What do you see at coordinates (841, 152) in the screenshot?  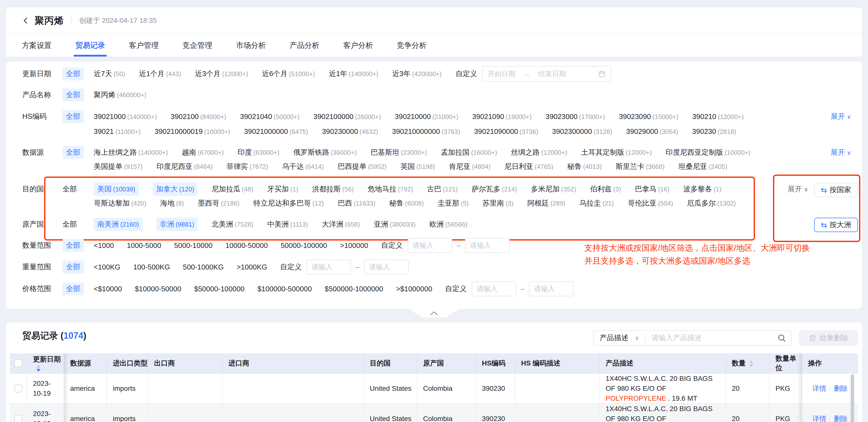 I see `expand-button-data-source: 展开∨` at bounding box center [841, 152].